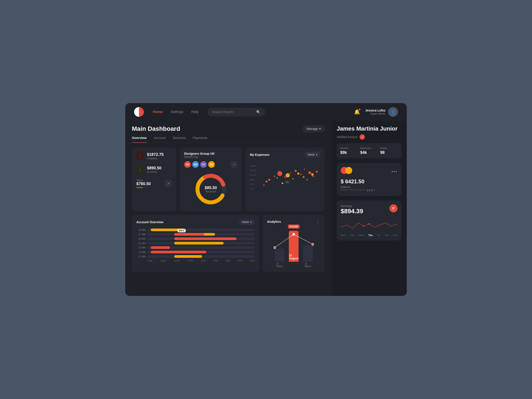 This screenshot has height=399, width=532. What do you see at coordinates (314, 129) in the screenshot?
I see `manage-button: Manage ▾` at bounding box center [314, 129].